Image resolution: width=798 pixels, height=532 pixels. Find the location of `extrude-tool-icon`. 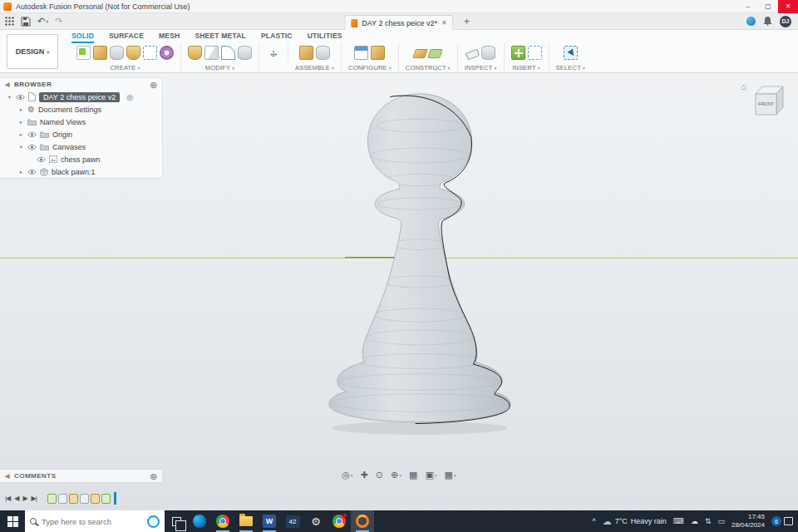

extrude-tool-icon is located at coordinates (133, 53).